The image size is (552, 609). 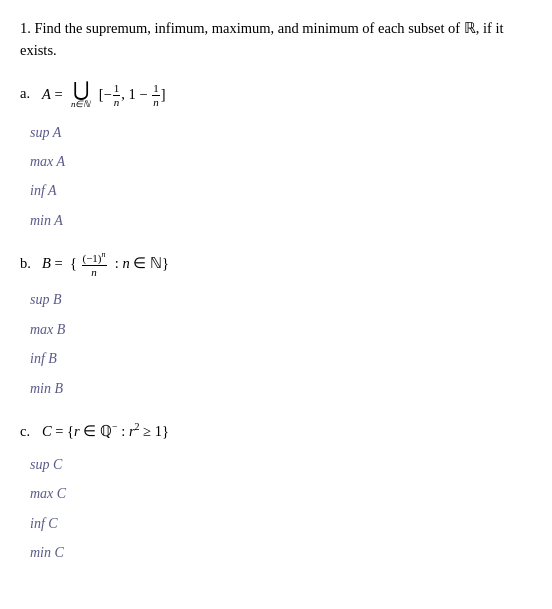 I want to click on part-a-expr: A = ⋃ n∈ℕ [−1n, 1 − 1n], so click(x=104, y=96).